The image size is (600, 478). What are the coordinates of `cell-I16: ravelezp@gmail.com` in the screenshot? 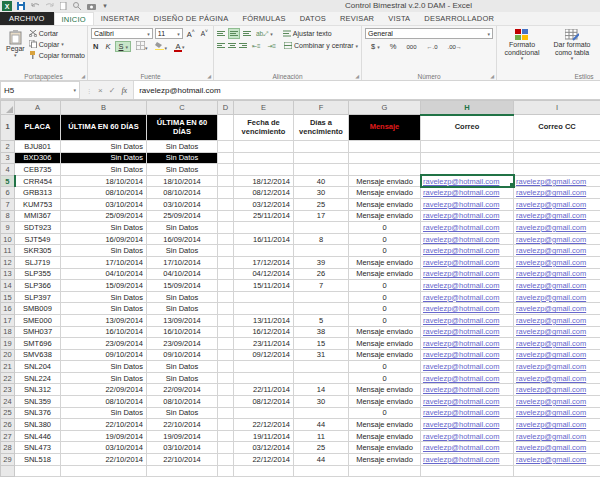 It's located at (557, 309).